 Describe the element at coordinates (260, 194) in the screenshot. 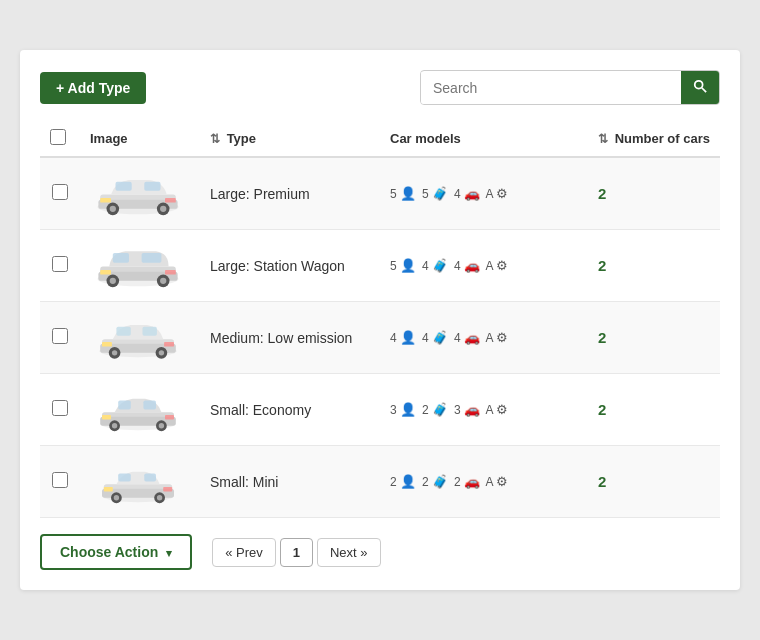

I see `row-type-label: Large: Premium` at that location.